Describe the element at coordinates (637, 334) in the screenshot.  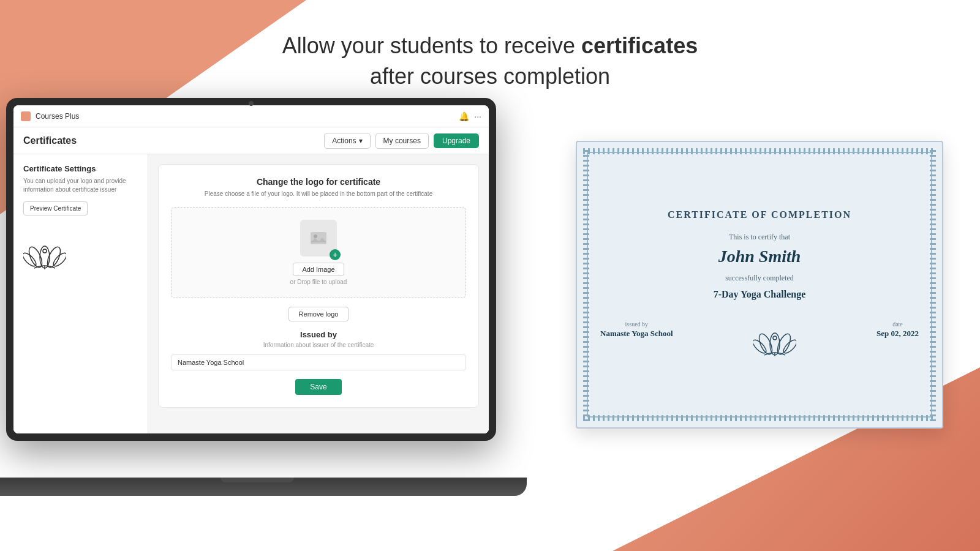
I see `cert-issued-value: Namaste Yoga School` at that location.